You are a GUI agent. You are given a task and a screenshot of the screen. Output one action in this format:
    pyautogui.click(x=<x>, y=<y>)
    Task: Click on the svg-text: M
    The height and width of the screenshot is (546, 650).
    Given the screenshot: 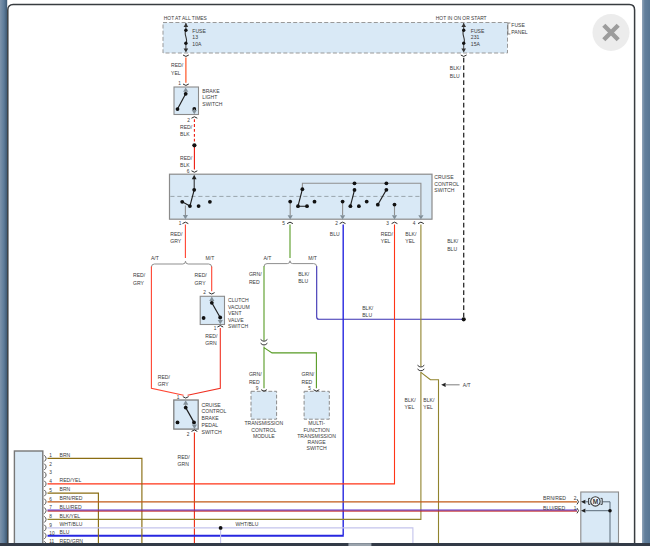 What is the action you would take?
    pyautogui.click(x=596, y=502)
    